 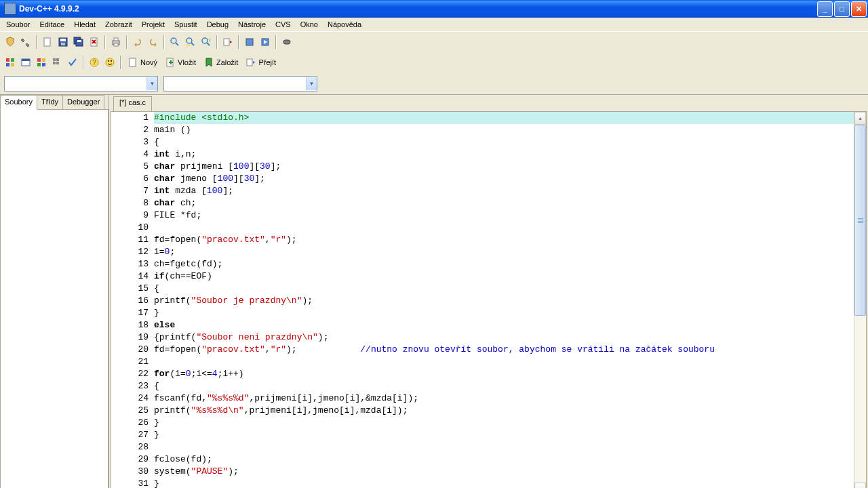 What do you see at coordinates (10, 9) in the screenshot?
I see `app-icon` at bounding box center [10, 9].